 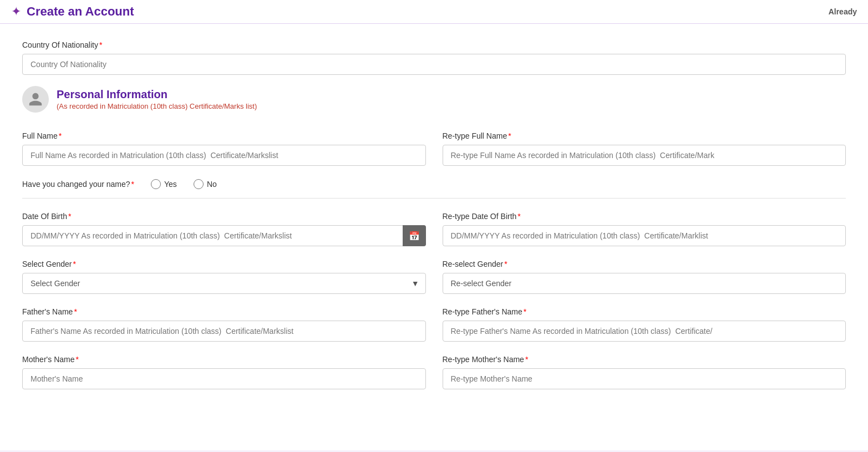 What do you see at coordinates (644, 283) in the screenshot?
I see `reselect-gender-select: Re-select Gender Male Female Other` at bounding box center [644, 283].